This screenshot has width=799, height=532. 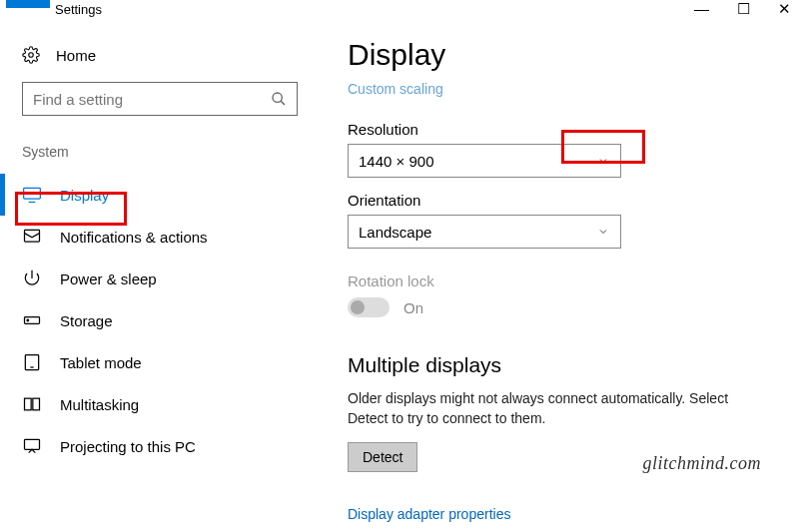 I want to click on sidebar-item-projecting: Projecting to this PC, so click(x=162, y=446).